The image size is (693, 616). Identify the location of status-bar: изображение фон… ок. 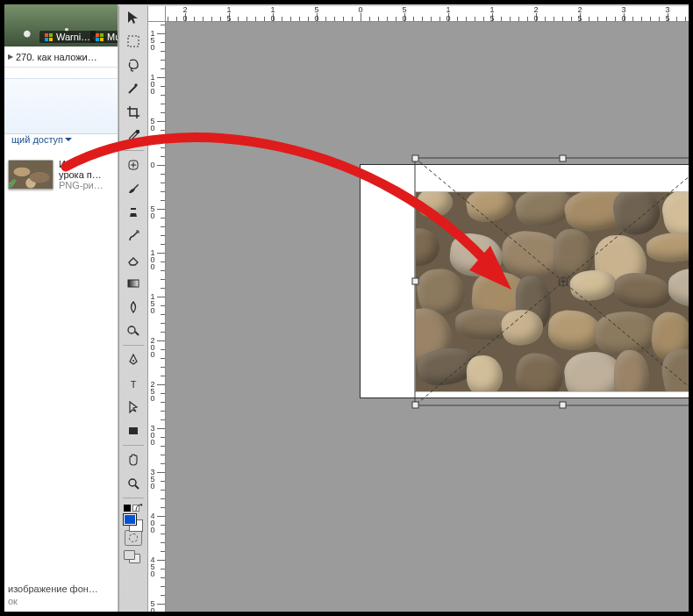
(61, 595).